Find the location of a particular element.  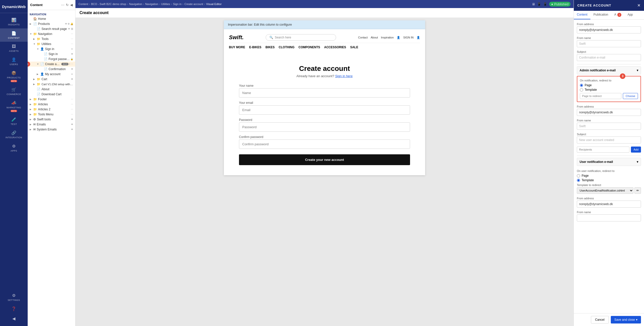

sidebar-item-settings: ⚙ SETTINGS is located at coordinates (14, 297).